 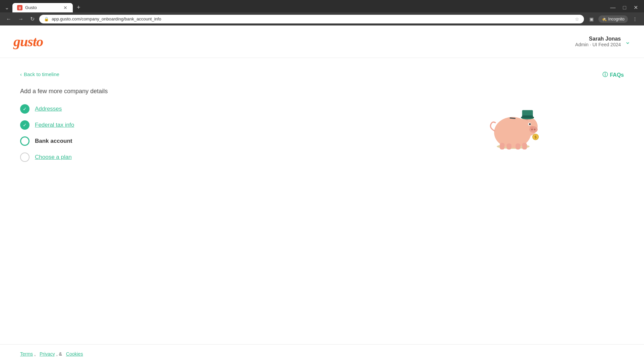 I want to click on chevron-down-icon: ⌄, so click(x=628, y=42).